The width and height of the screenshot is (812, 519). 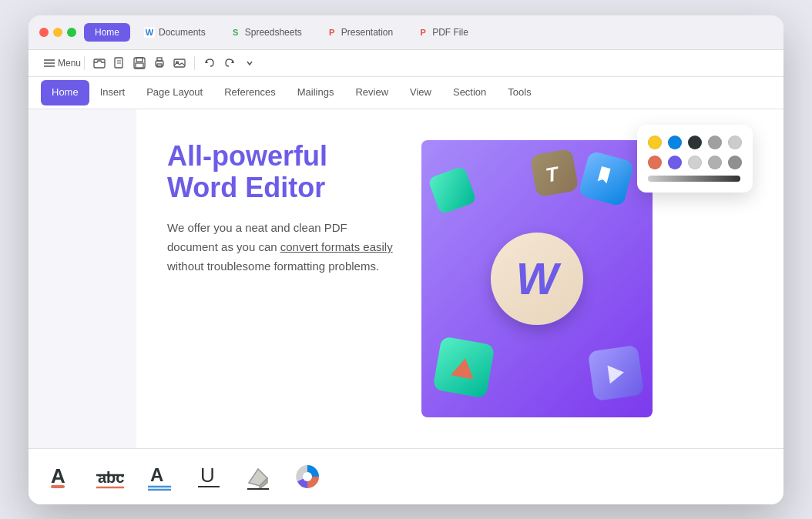 I want to click on tab-presentation: P Presentation, so click(x=360, y=32).